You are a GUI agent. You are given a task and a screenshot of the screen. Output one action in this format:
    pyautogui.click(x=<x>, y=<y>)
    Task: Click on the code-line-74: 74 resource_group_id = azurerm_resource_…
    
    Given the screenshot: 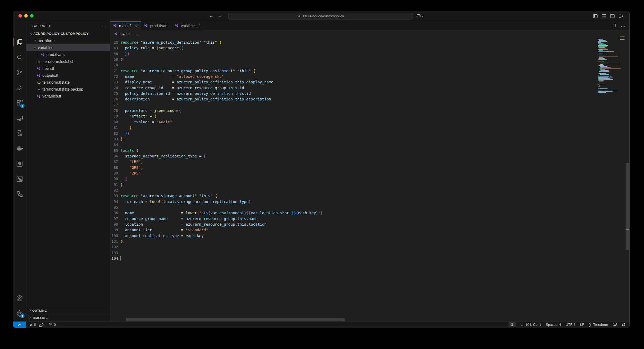 What is the action you would take?
    pyautogui.click(x=352, y=88)
    